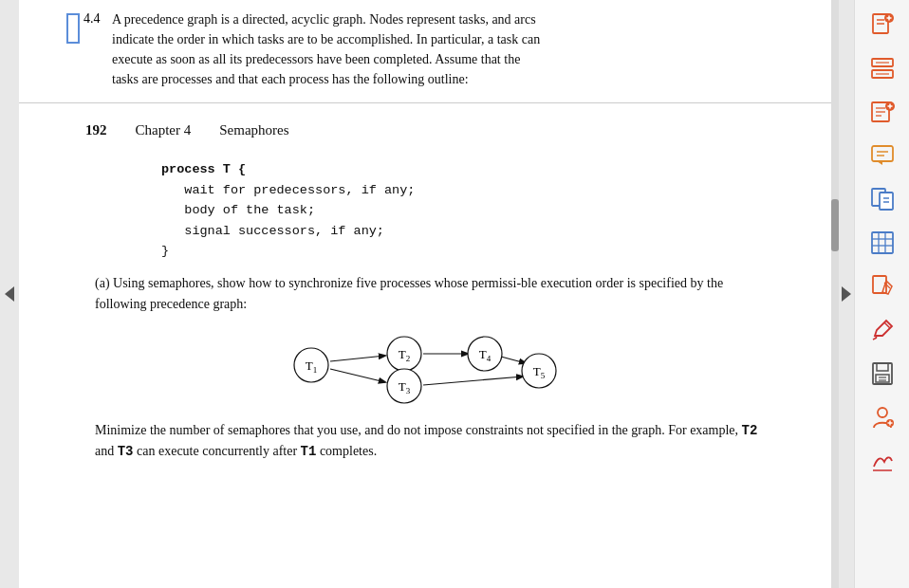  What do you see at coordinates (425, 371) in the screenshot?
I see `precedence-graph: T1 T2 T3 T4 T5` at bounding box center [425, 371].